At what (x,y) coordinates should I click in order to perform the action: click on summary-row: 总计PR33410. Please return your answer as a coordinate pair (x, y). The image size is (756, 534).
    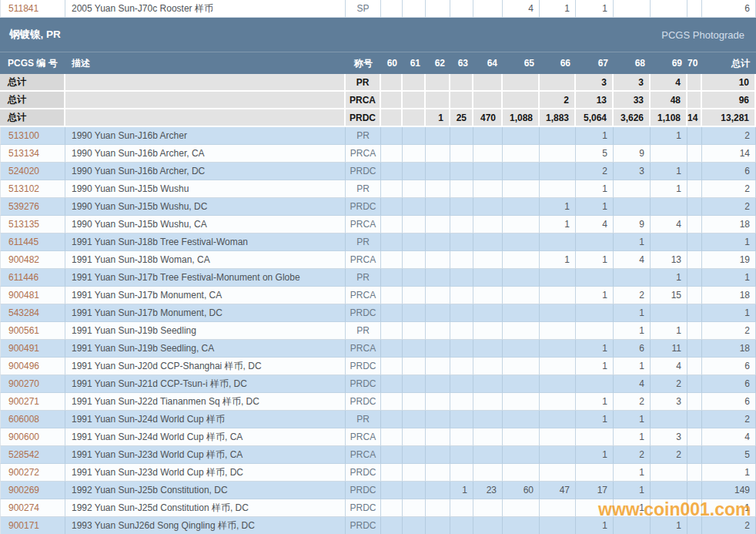
    Looking at the image, I should click on (378, 83).